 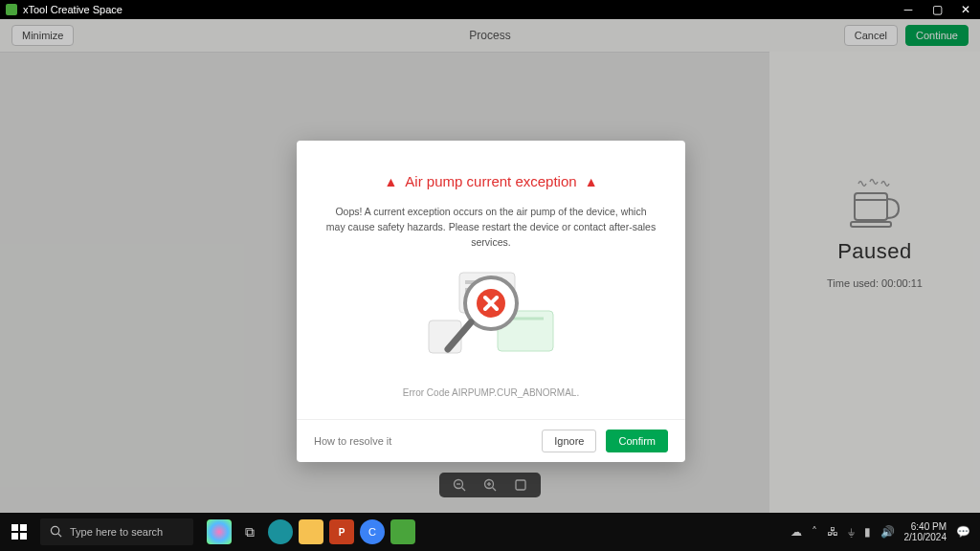 I want to click on app-icon, so click(x=11, y=10).